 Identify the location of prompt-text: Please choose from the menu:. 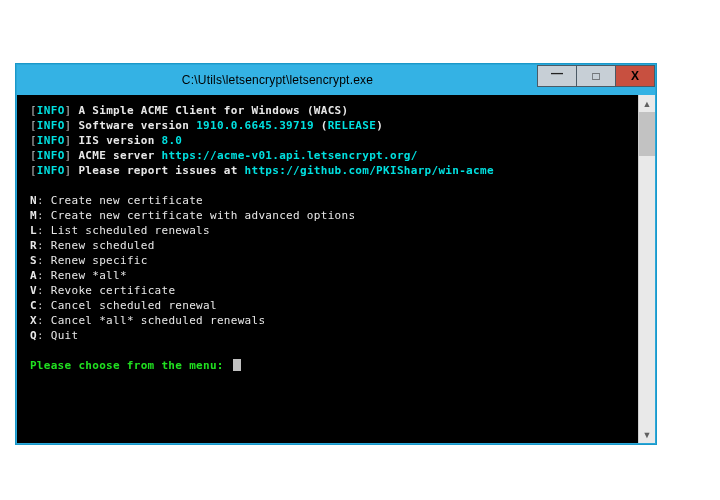
(127, 366).